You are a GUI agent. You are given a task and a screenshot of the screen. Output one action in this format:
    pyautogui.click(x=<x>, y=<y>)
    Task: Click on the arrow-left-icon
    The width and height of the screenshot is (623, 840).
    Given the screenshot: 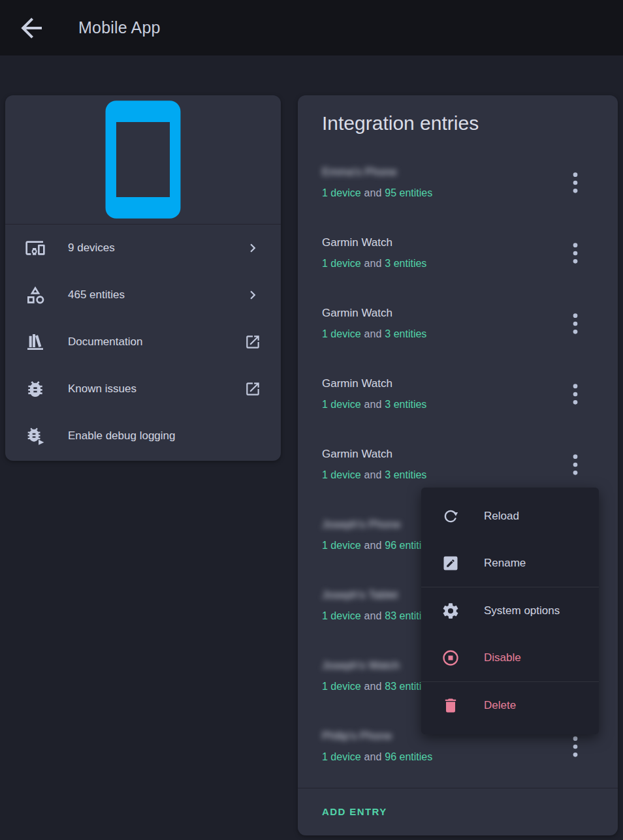 What is the action you would take?
    pyautogui.click(x=31, y=28)
    